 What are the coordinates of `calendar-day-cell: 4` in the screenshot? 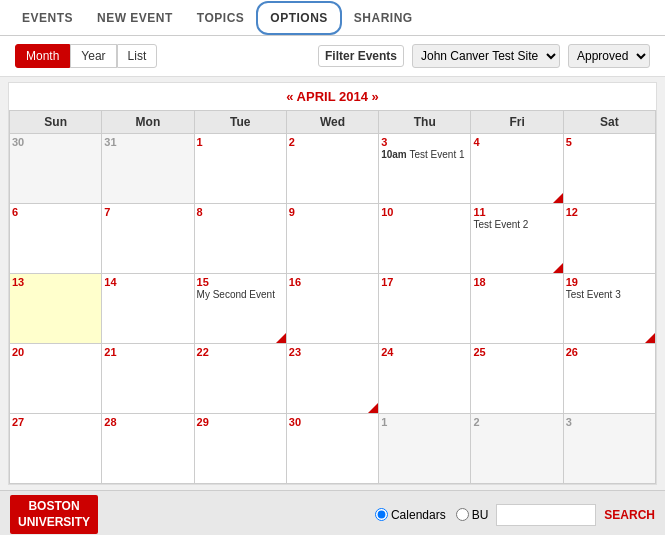 It's located at (517, 169).